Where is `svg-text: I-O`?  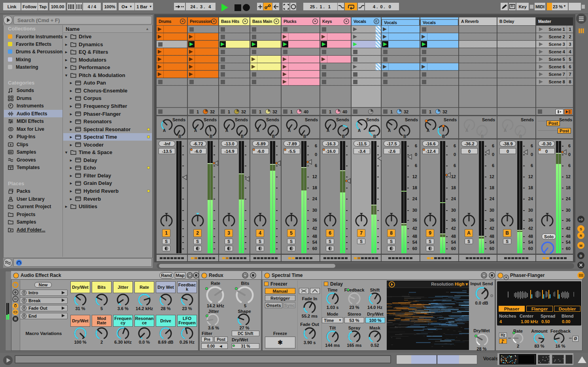 svg-text: I-O is located at coordinates (581, 220).